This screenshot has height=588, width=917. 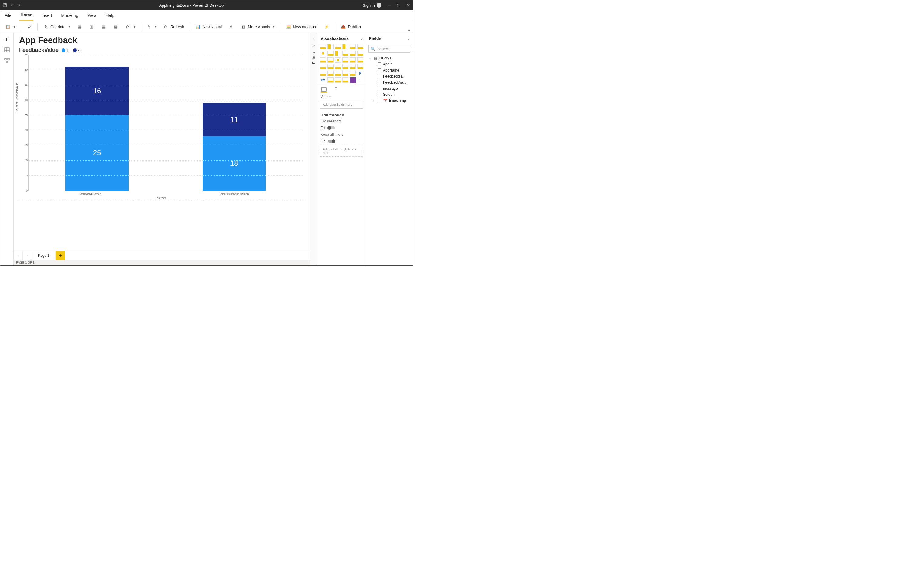 What do you see at coordinates (44, 255) in the screenshot?
I see `page-tab-1: Page 1` at bounding box center [44, 255].